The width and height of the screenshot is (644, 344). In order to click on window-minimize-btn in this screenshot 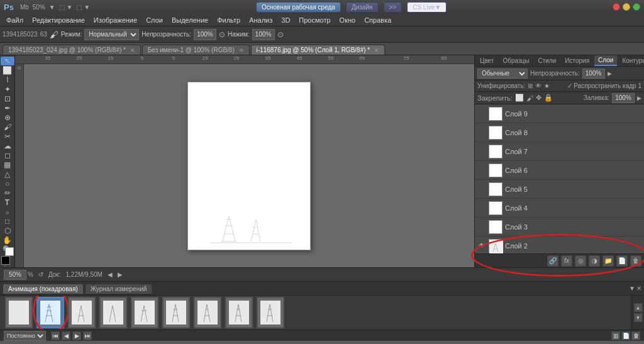, I will do `click(626, 7)`.